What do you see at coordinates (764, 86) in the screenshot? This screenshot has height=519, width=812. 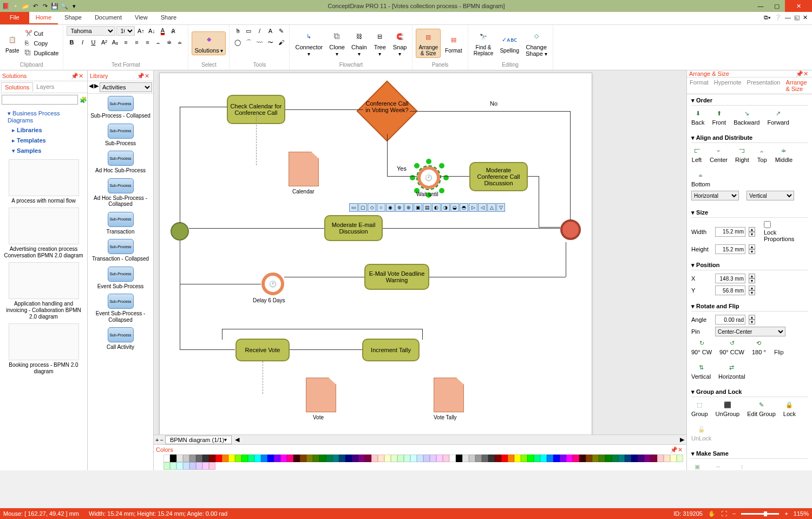 I see `artab-presentation: Presentation` at bounding box center [764, 86].